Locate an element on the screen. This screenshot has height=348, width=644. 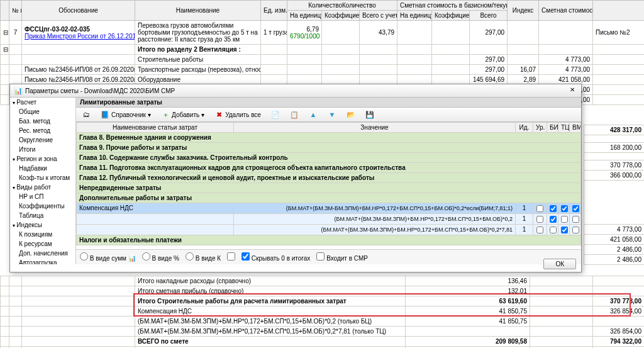
tree-item: Коэффициенты is located at coordinates (43, 206).